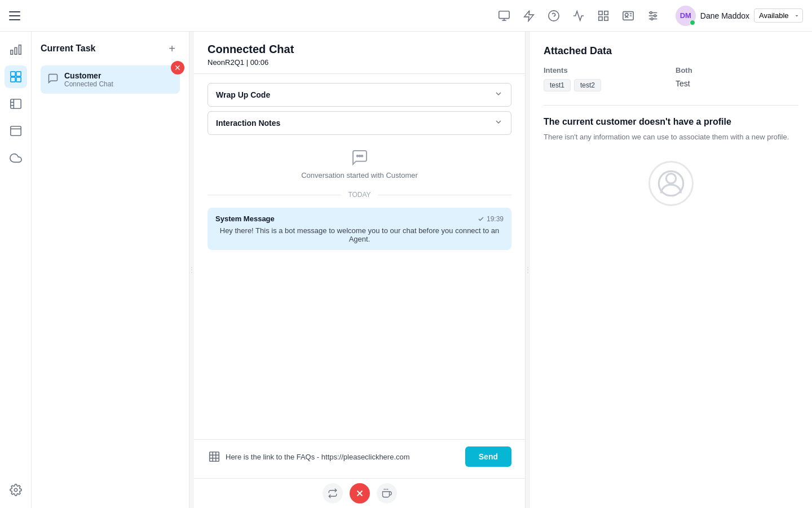  I want to click on task-close-button: ✕, so click(178, 68).